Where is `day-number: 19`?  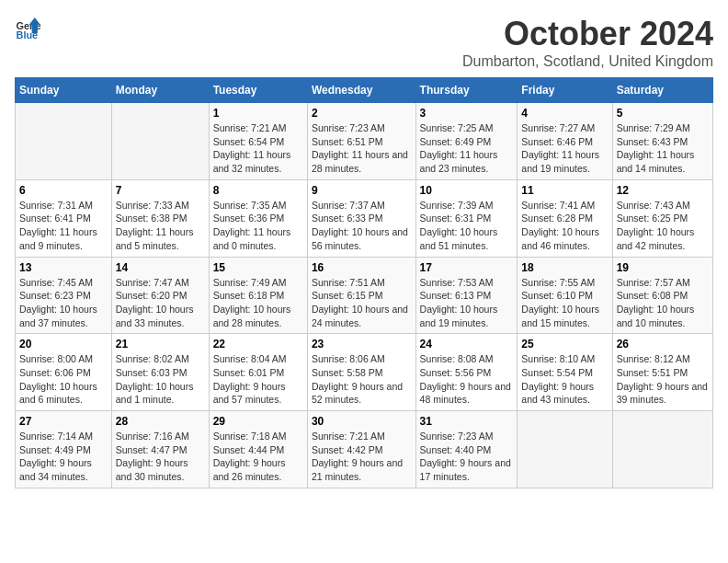
day-number: 19 is located at coordinates (663, 268).